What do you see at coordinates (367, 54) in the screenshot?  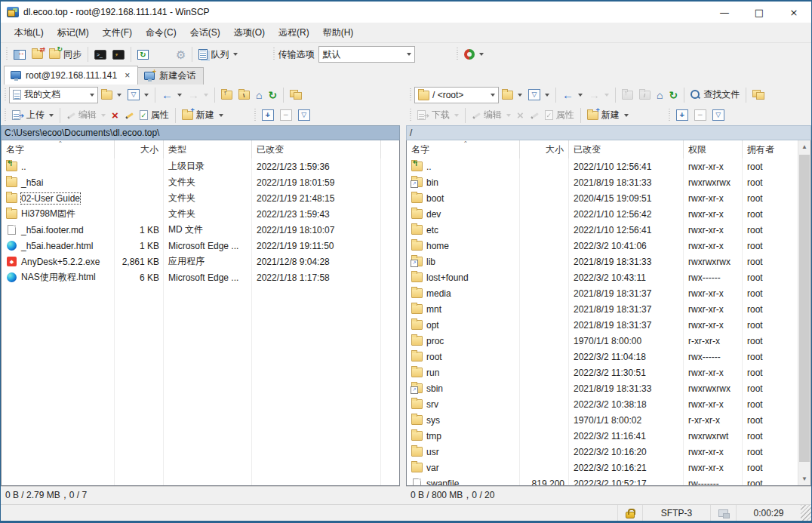 I see `transfer-preset-combobox: 默认` at bounding box center [367, 54].